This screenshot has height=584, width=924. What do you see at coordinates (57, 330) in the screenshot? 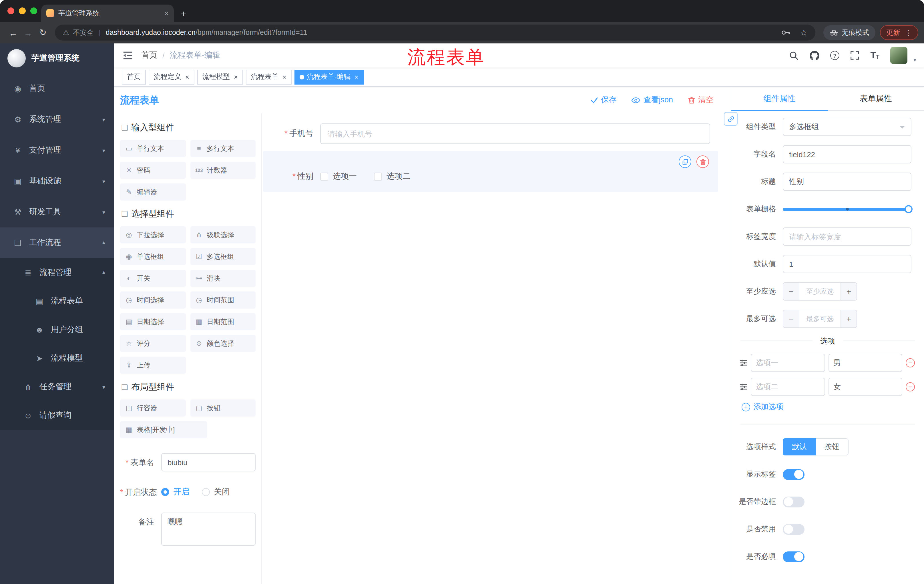
I see `sidebar-item-user-group: ☻用户分组` at bounding box center [57, 330].